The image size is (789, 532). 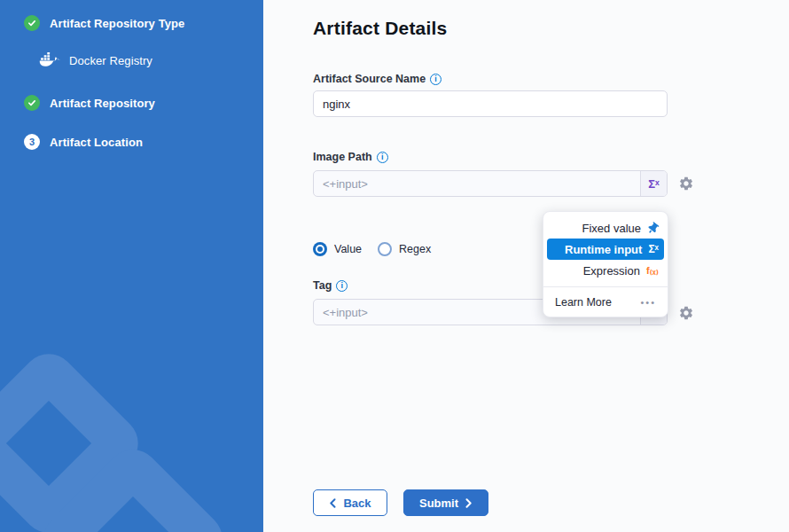 I want to click on artifact-source-name-input, so click(x=490, y=104).